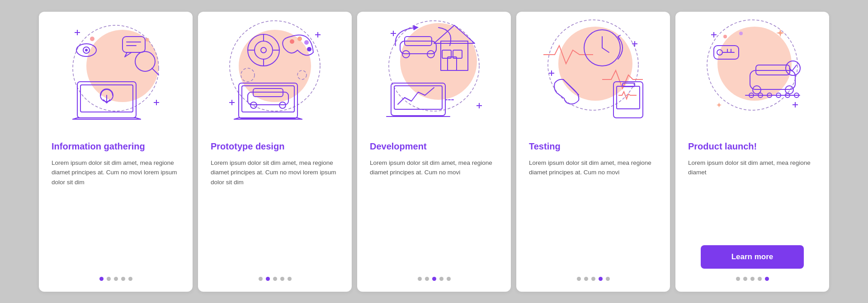  Describe the element at coordinates (593, 146) in the screenshot. I see `card-4-title: Testing` at that location.